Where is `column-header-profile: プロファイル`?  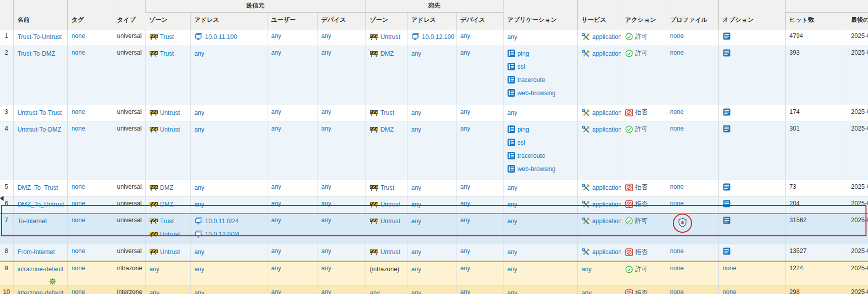
column-header-profile: プロファイル is located at coordinates (692, 14).